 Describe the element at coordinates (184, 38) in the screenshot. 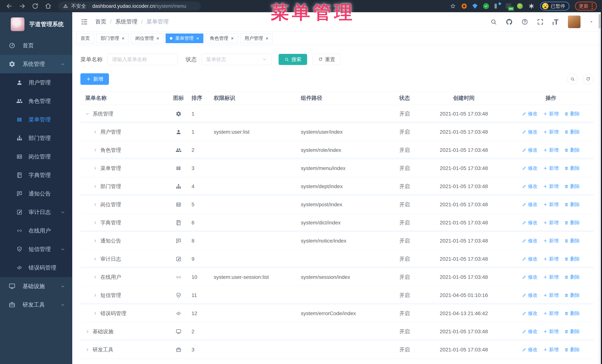

I see `tab-菜单管理: 菜单管理 ×` at that location.